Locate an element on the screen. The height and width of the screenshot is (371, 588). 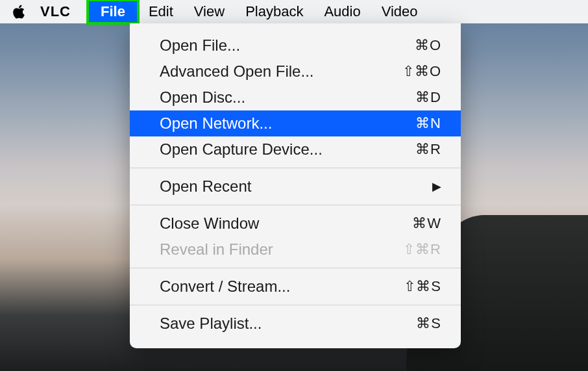
menu-open-file: Open File... ⌘O is located at coordinates (295, 45).